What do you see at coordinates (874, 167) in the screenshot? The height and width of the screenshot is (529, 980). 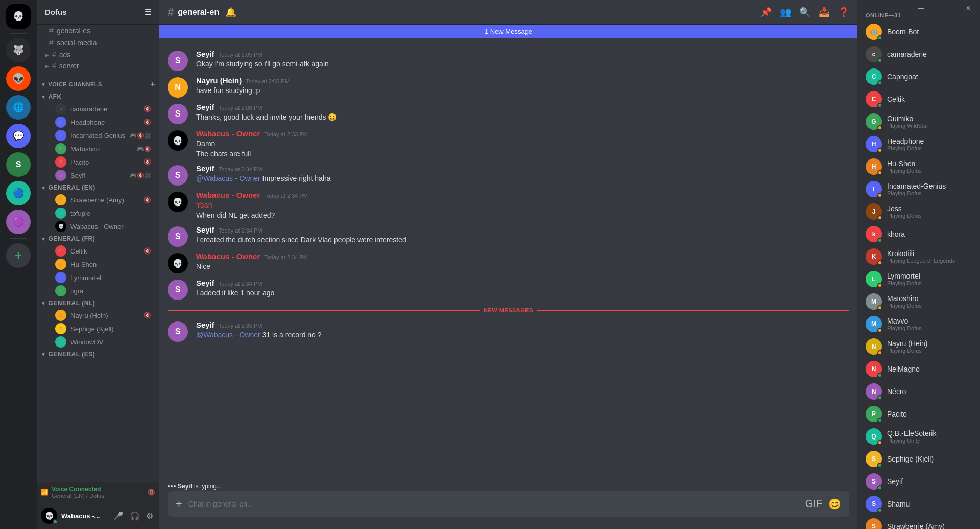 I see `member-avatar: H` at bounding box center [874, 167].